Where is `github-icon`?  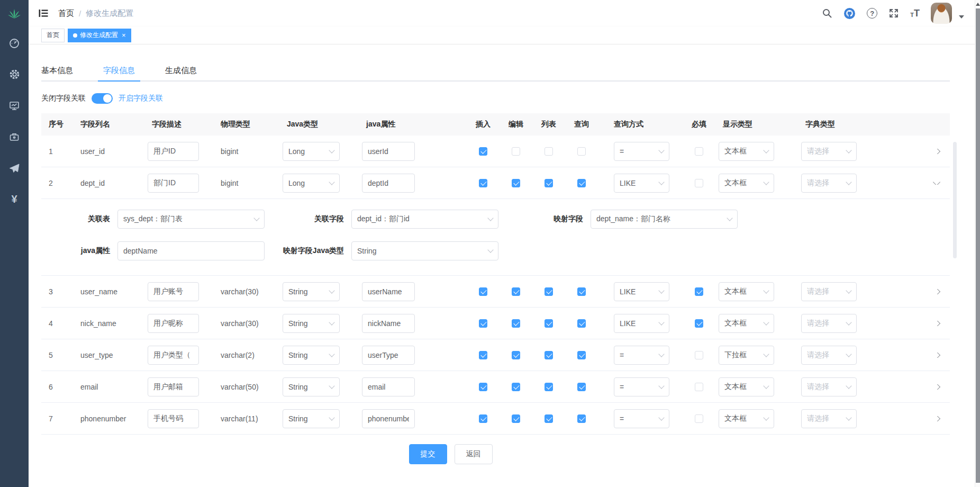 github-icon is located at coordinates (850, 14).